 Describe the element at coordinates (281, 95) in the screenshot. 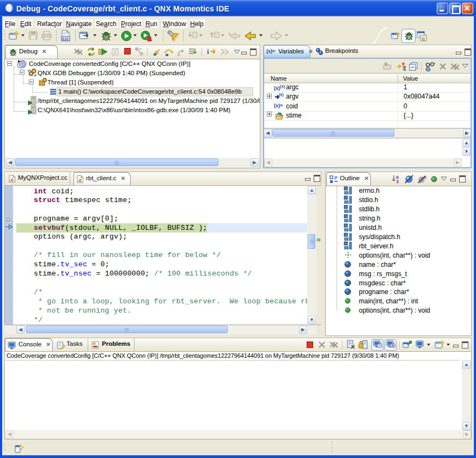

I see `svg-text: (x)` at that location.